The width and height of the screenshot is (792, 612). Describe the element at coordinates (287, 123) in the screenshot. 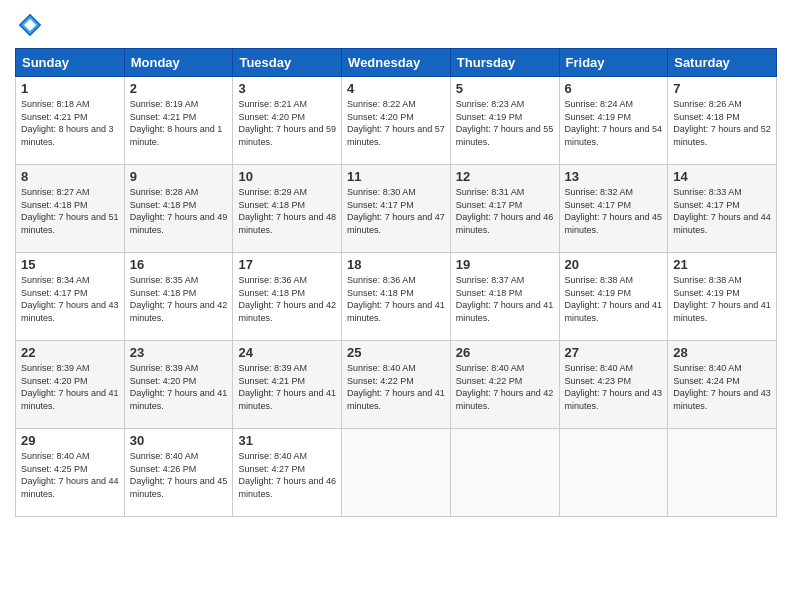

I see `cell-info: Sunrise: 8:21 AMSunset: 4:20 PMDaylight:…` at that location.